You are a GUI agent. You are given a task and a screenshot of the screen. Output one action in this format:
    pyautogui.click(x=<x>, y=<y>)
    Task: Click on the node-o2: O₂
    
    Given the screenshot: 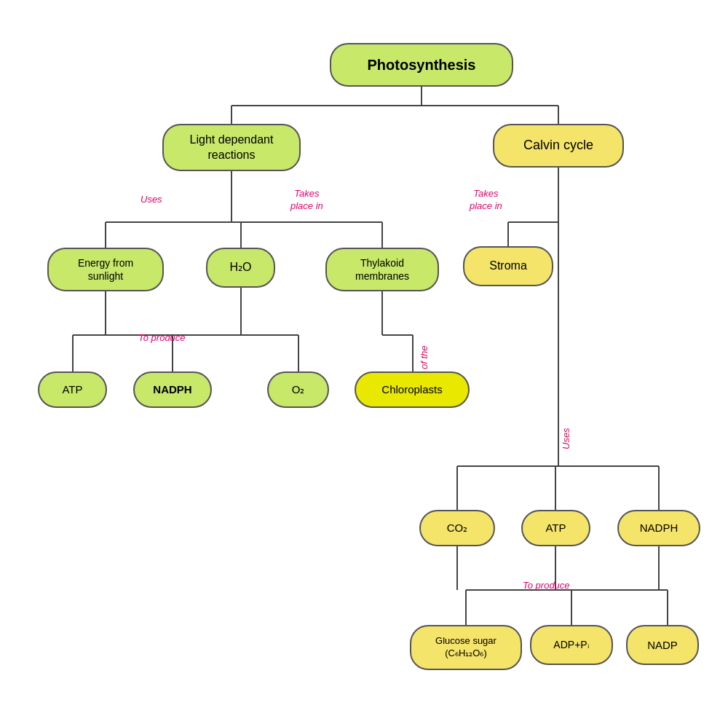 What is the action you would take?
    pyautogui.click(x=298, y=390)
    